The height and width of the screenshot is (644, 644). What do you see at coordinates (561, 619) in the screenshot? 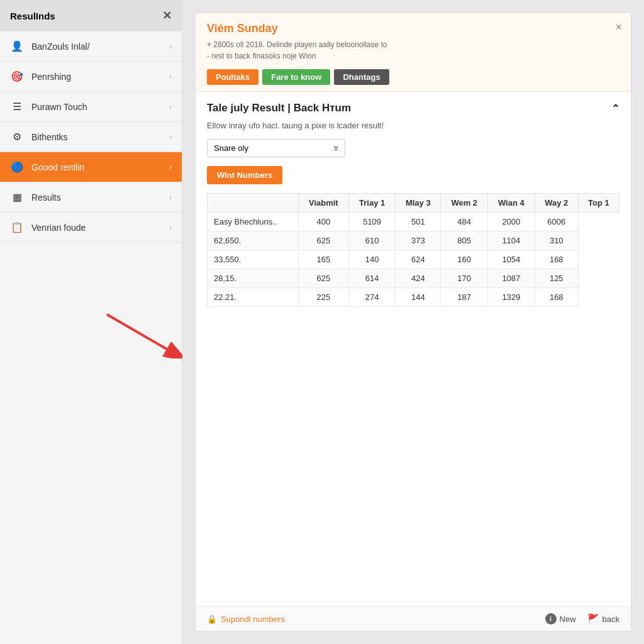
I see `new-button: i New` at bounding box center [561, 619].